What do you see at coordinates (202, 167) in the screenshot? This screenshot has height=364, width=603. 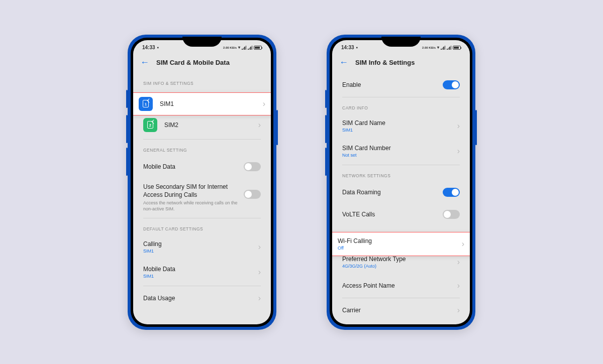 I see `row-mobile-data: Mobile Data` at bounding box center [202, 167].